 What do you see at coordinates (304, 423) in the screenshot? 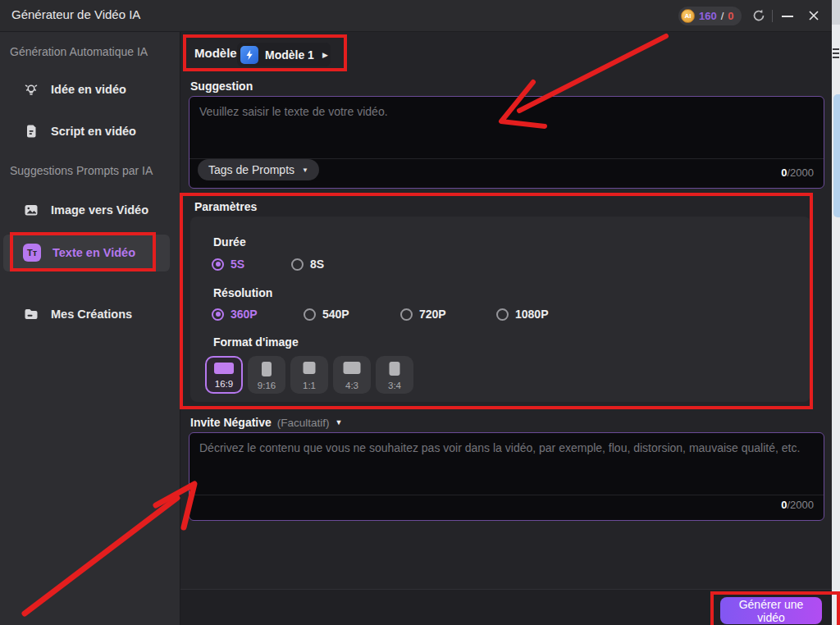
I see `negative-prompt-optional: (Facultatif)` at bounding box center [304, 423].